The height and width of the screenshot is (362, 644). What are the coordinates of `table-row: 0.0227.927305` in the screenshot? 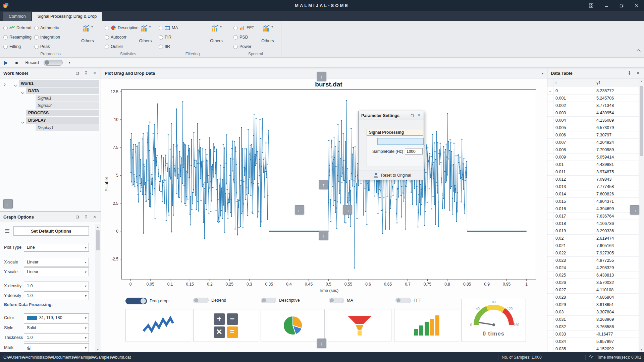 It's located at (593, 253).